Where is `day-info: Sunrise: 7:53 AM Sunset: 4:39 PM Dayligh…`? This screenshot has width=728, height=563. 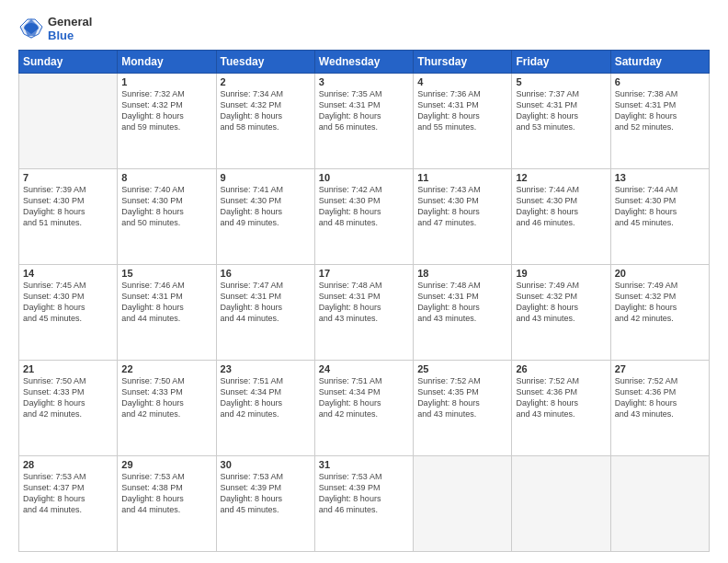 day-info: Sunrise: 7:53 AM Sunset: 4:39 PM Dayligh… is located at coordinates (266, 493).